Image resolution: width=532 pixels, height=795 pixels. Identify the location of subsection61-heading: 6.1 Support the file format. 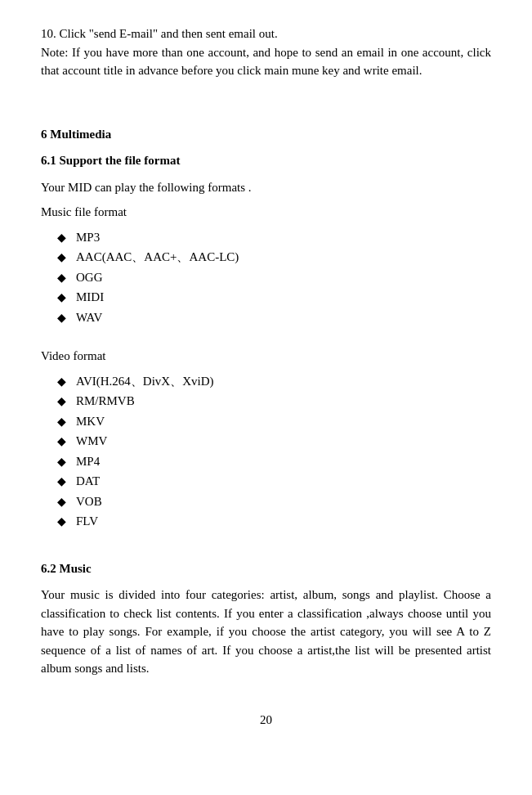
(266, 160).